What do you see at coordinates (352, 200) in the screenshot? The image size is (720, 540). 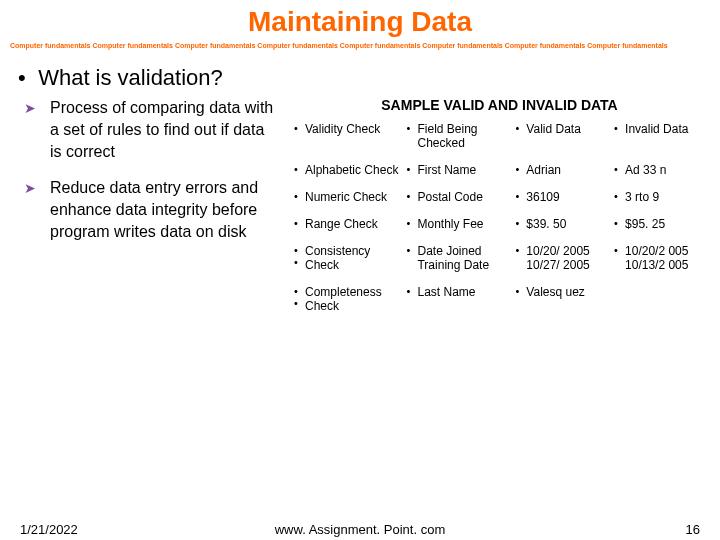 I see `cell: Numeric Check` at bounding box center [352, 200].